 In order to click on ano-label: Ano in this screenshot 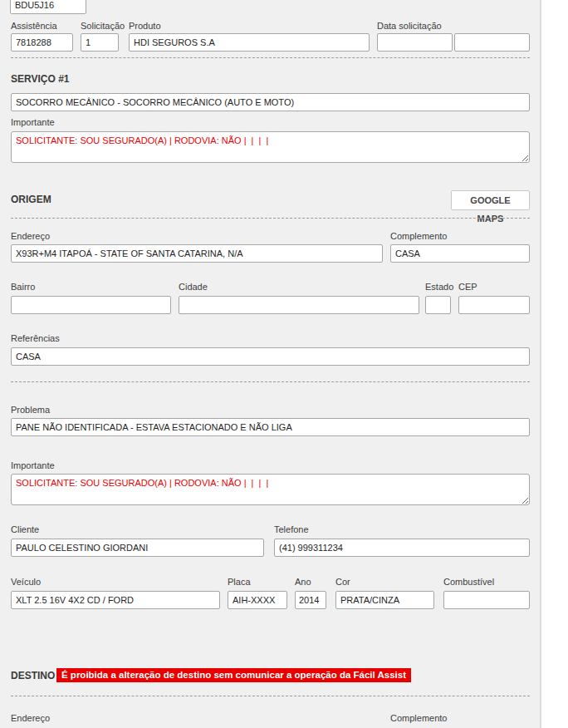, I will do `click(303, 582)`.